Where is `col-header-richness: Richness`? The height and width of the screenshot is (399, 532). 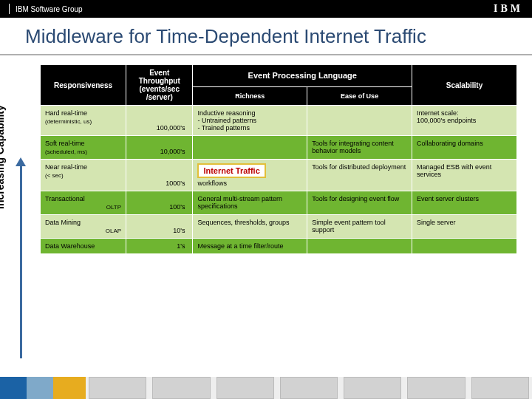 col-header-richness: Richness is located at coordinates (250, 96).